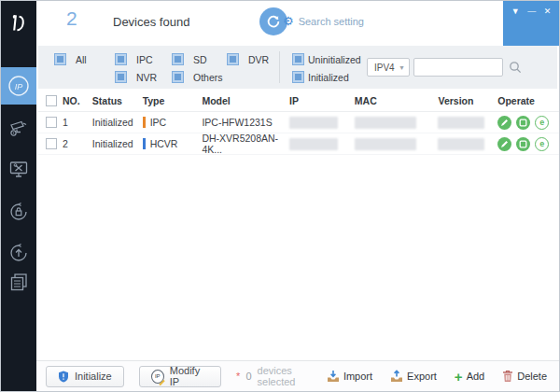  I want to click on select-all-checkbox, so click(51, 101).